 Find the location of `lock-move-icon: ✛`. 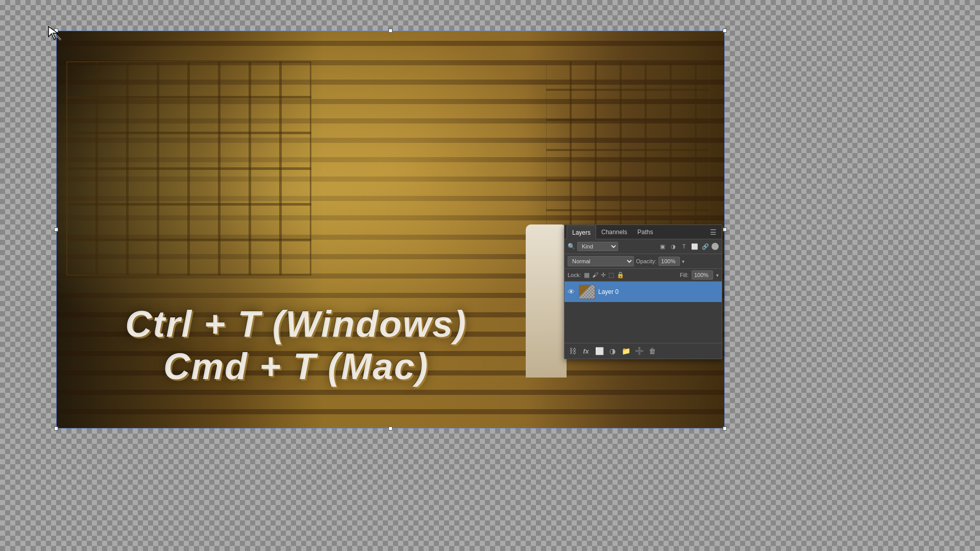

lock-move-icon: ✛ is located at coordinates (603, 275).